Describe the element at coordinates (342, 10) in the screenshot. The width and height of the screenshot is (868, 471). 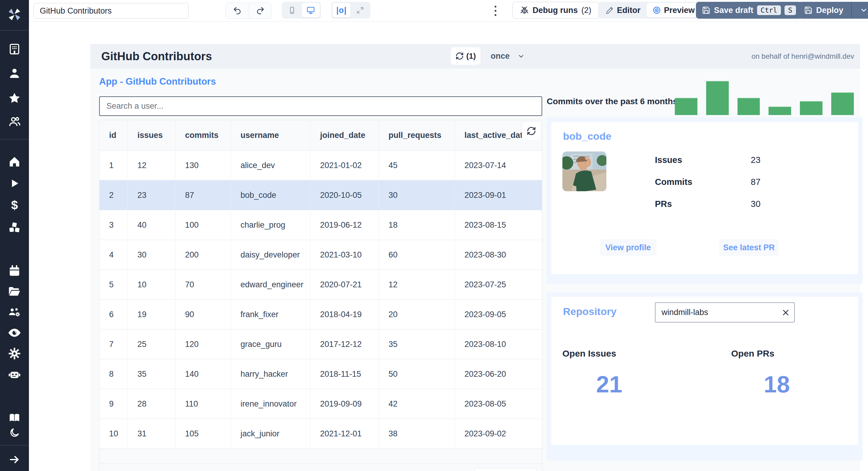
I see `centered-layout-icon: |o|` at that location.